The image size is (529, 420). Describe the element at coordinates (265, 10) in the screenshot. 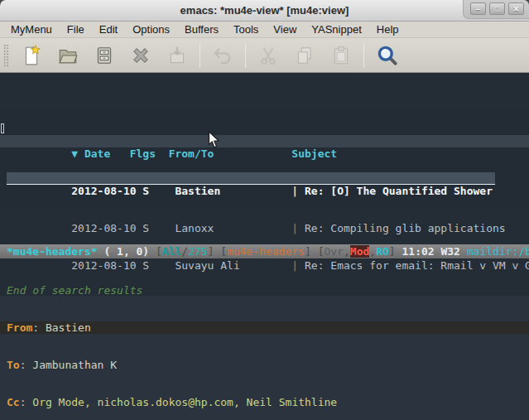

I see `window-title: emacs: *mu4e-view* [mu4e:view]` at that location.